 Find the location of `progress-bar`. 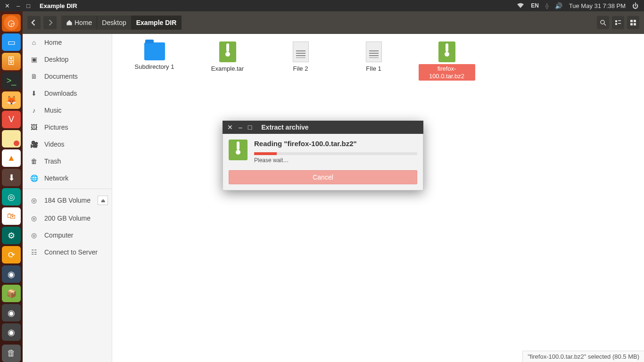

progress-bar is located at coordinates (336, 154).